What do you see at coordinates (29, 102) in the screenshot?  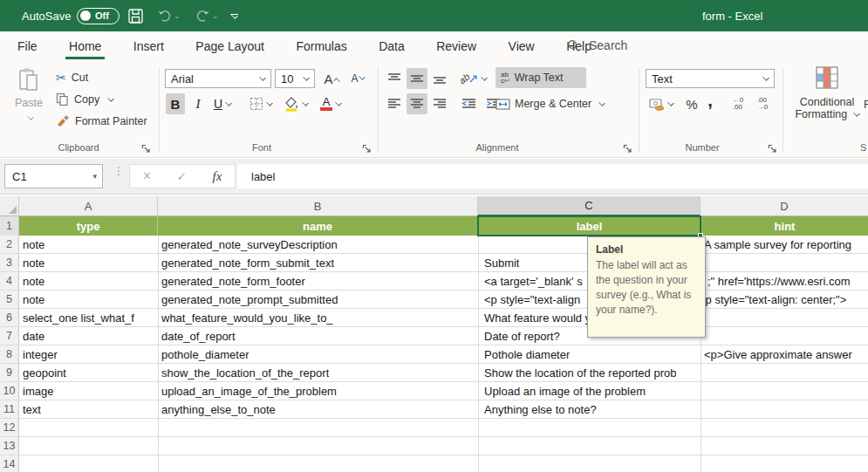 I see `paste-button: Paste` at bounding box center [29, 102].